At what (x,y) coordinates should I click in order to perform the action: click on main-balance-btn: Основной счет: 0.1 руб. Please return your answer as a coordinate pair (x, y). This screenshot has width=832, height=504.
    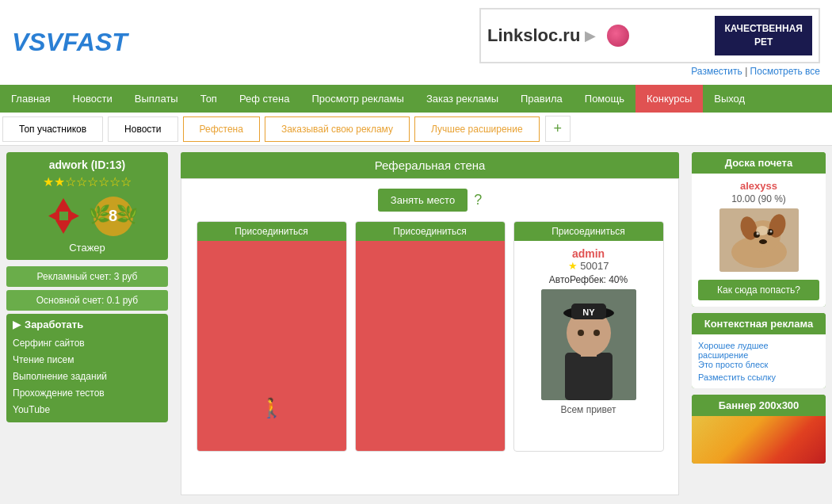
    Looking at the image, I should click on (87, 300).